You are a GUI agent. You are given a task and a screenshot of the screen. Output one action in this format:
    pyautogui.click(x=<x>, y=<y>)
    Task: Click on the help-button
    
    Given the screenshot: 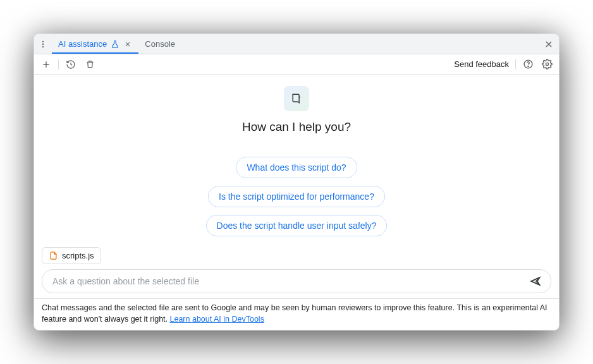 What is the action you would take?
    pyautogui.click(x=528, y=64)
    